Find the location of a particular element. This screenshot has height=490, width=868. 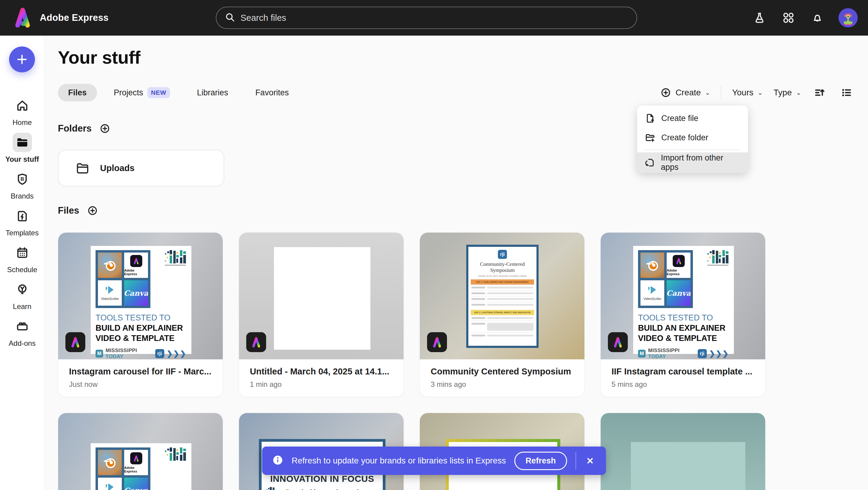

file-card-untitled: Untitled - March 04, 2025 at 14.1... 1 m… is located at coordinates (321, 315).